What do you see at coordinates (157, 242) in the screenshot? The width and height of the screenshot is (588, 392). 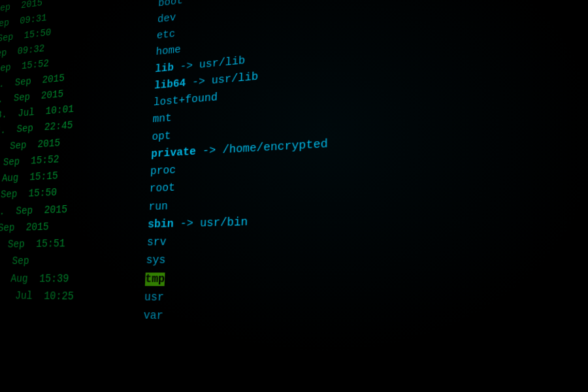 I see `line-right: srv` at bounding box center [157, 242].